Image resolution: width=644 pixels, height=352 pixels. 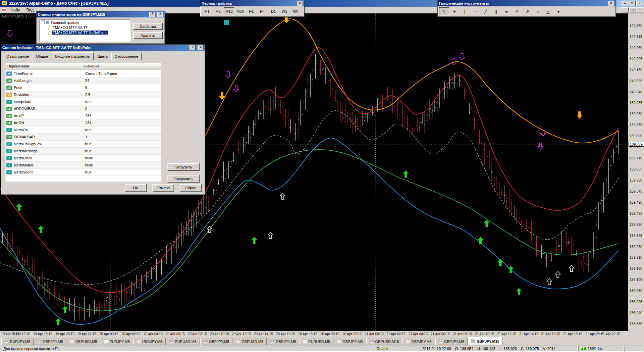 I want to click on window-minimize-button: –, so click(x=625, y=3).